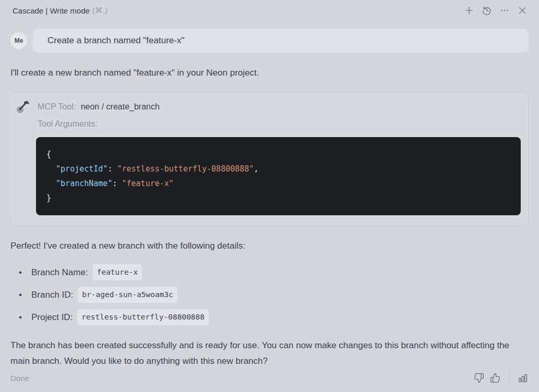 The height and width of the screenshot is (392, 539). Describe the element at coordinates (487, 10) in the screenshot. I see `history-icon` at that location.